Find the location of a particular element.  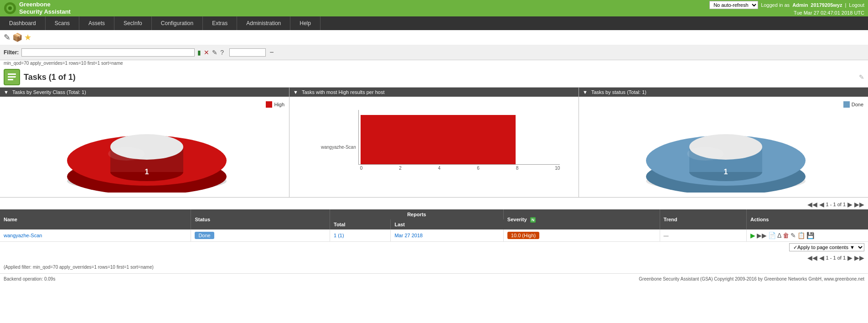

apply-to-page-select: ✓Apply to page contents ▼ is located at coordinates (827, 247).